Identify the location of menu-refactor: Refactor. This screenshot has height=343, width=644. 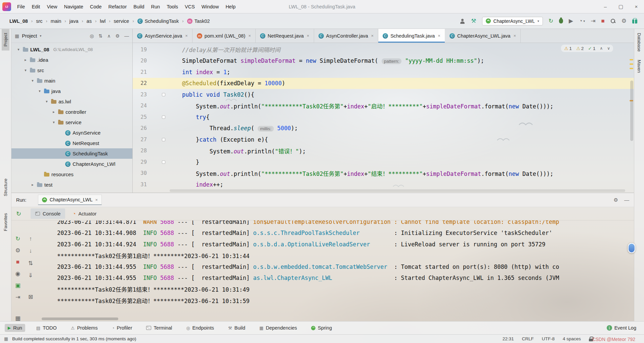
(118, 7).